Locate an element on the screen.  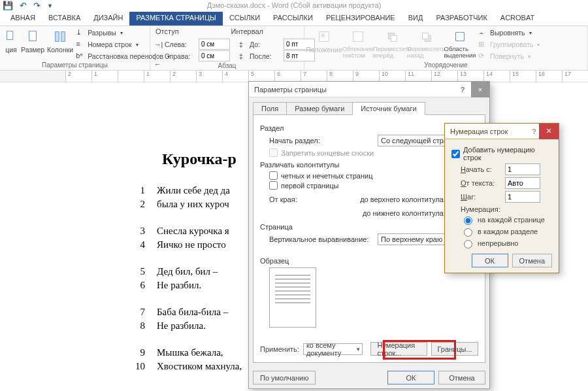
preview is located at coordinates (293, 298).